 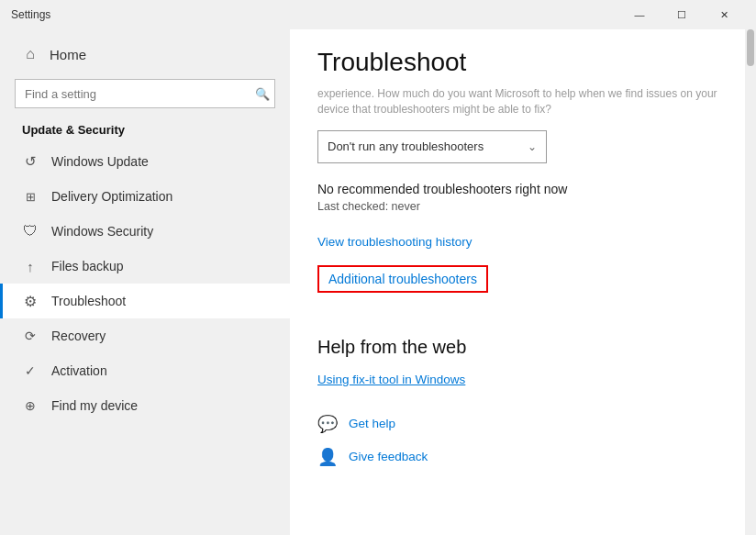 What do you see at coordinates (750, 48) in the screenshot?
I see `scrollbar-thumb` at bounding box center [750, 48].